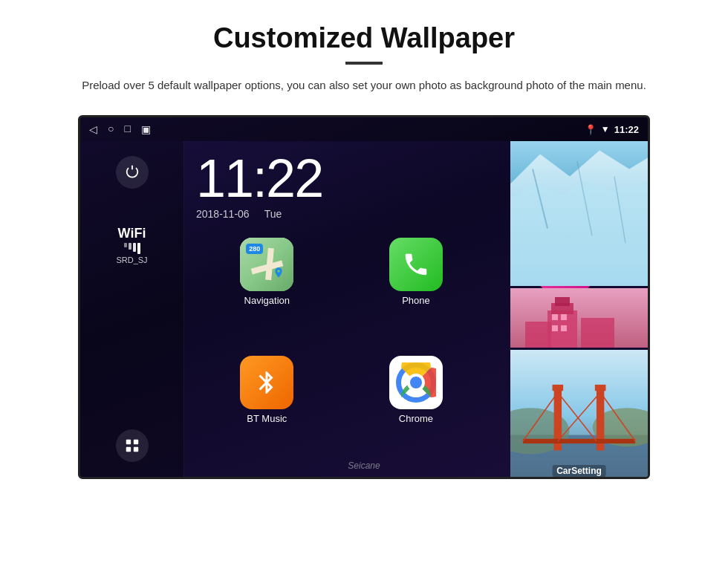 This screenshot has height=563, width=728. I want to click on building-artwork, so click(579, 318).